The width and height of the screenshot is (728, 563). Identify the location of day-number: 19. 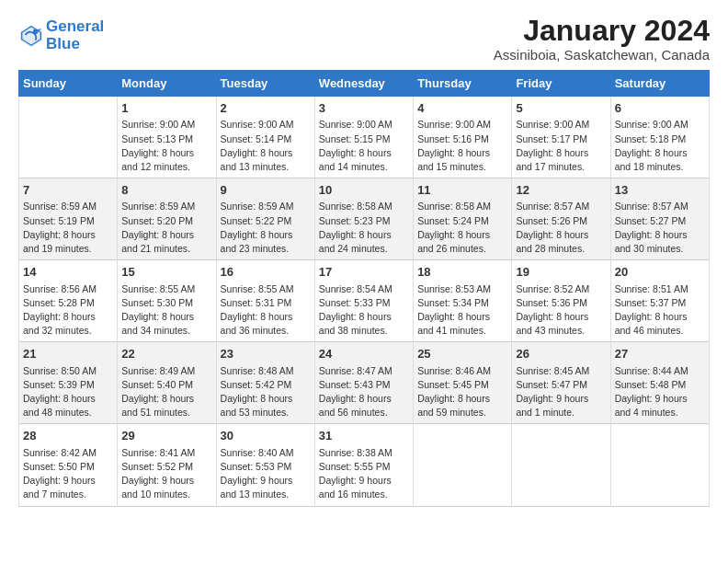
(561, 272).